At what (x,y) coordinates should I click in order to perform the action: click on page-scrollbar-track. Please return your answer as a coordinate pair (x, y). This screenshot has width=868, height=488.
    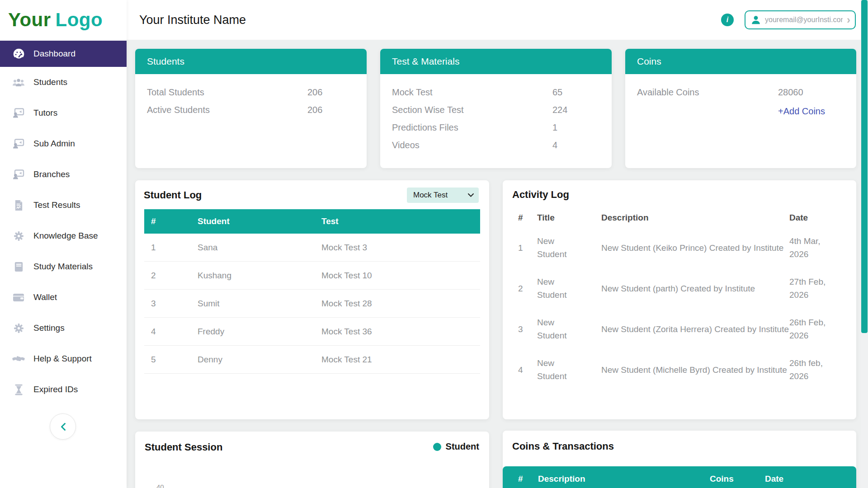
    Looking at the image, I should click on (864, 244).